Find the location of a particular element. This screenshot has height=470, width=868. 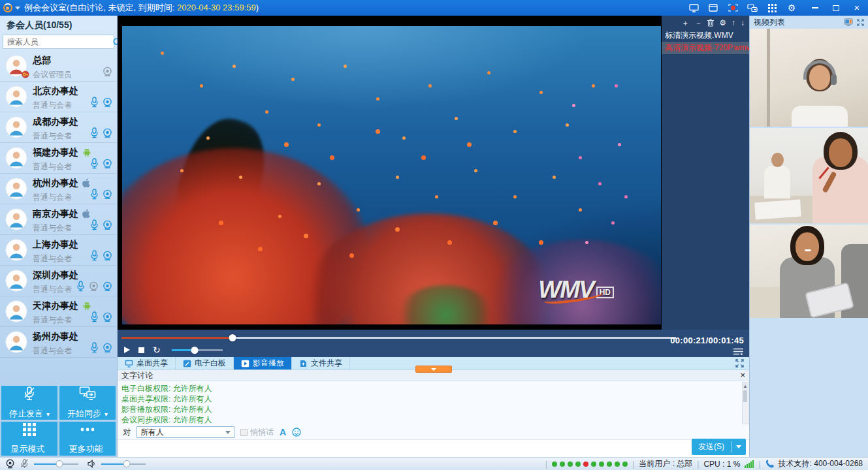

collapse-handle is located at coordinates (434, 369).